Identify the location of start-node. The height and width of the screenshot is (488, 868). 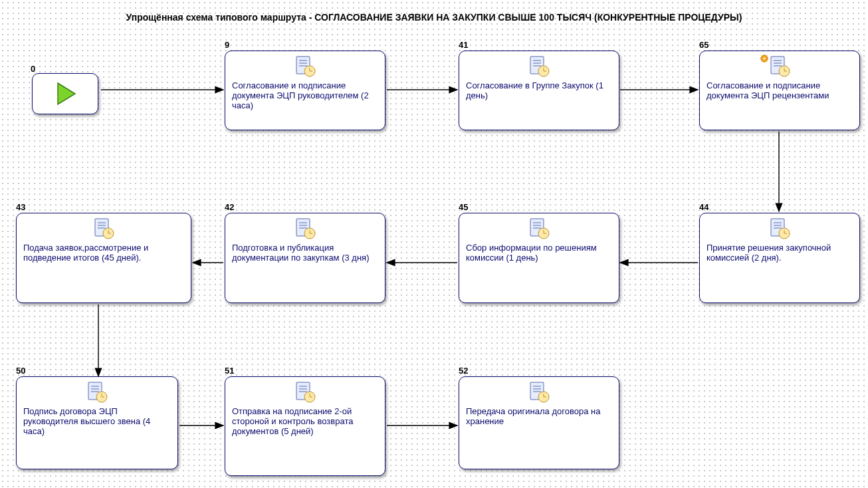
(65, 94).